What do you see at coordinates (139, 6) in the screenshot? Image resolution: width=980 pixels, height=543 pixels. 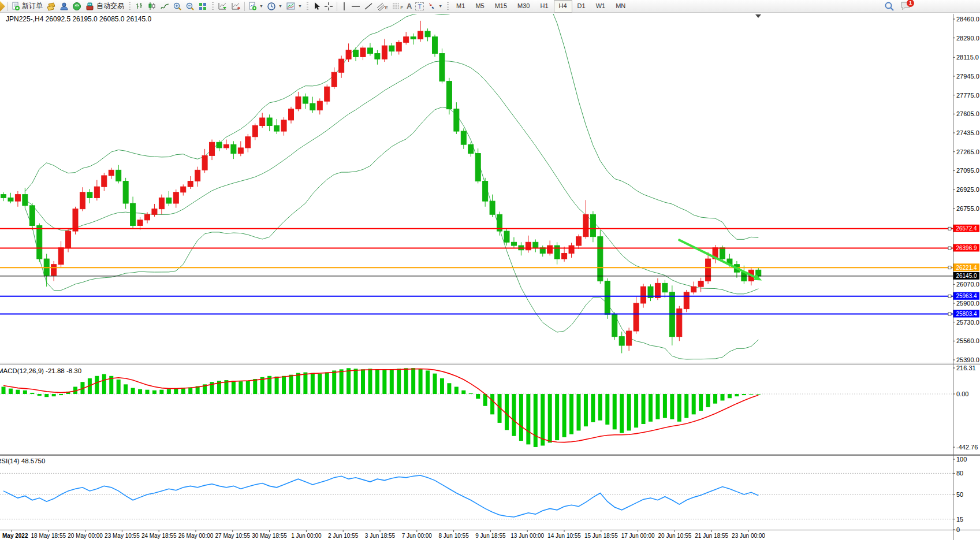 I see `bar-chart-button` at bounding box center [139, 6].